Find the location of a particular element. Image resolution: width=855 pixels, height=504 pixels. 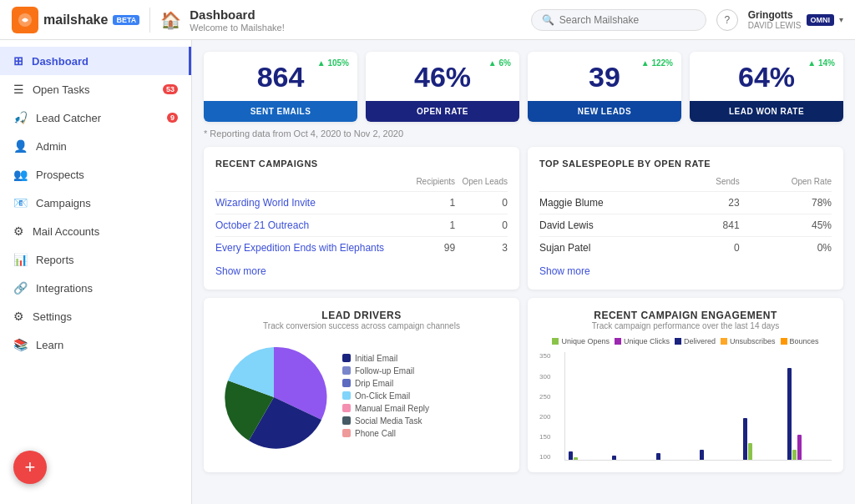

pie-chart-area: Initial Email Follow-up Email Drip Email is located at coordinates (362, 397).